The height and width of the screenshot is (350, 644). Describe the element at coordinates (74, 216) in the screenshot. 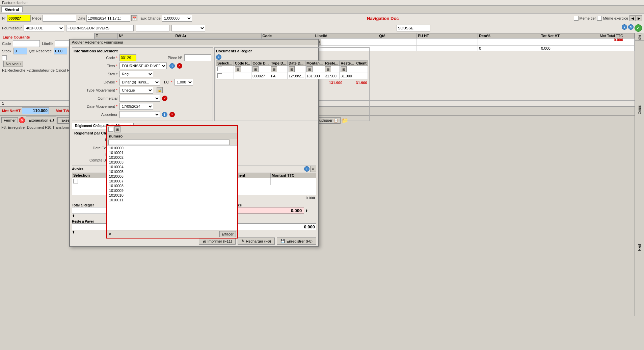

I see `total-a-regler-spin: ⬆` at that location.